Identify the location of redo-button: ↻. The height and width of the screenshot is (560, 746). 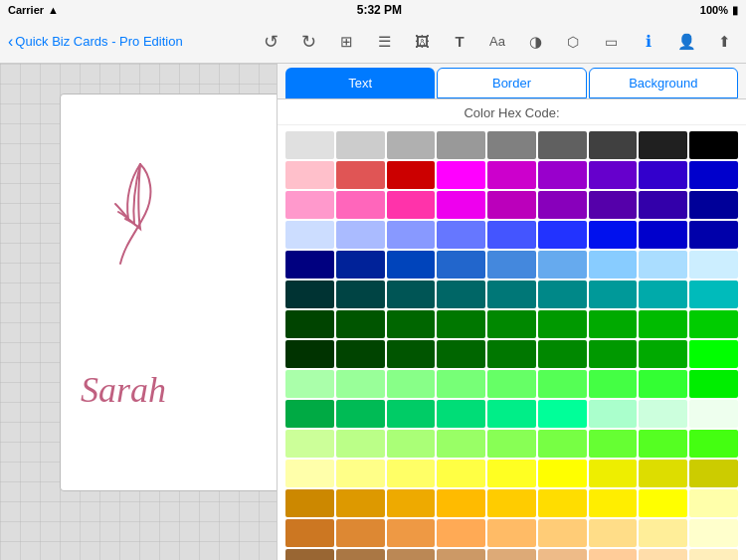
(308, 42).